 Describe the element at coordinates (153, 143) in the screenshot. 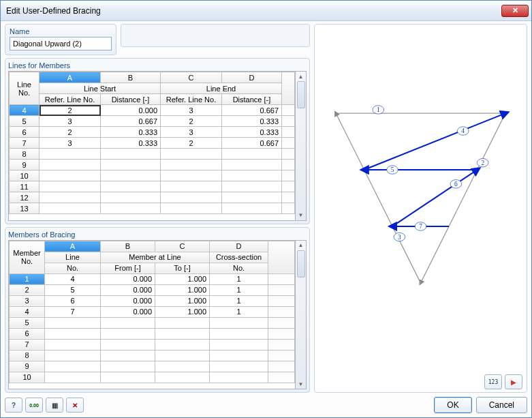

I see `table-row: 730.33320.667` at that location.